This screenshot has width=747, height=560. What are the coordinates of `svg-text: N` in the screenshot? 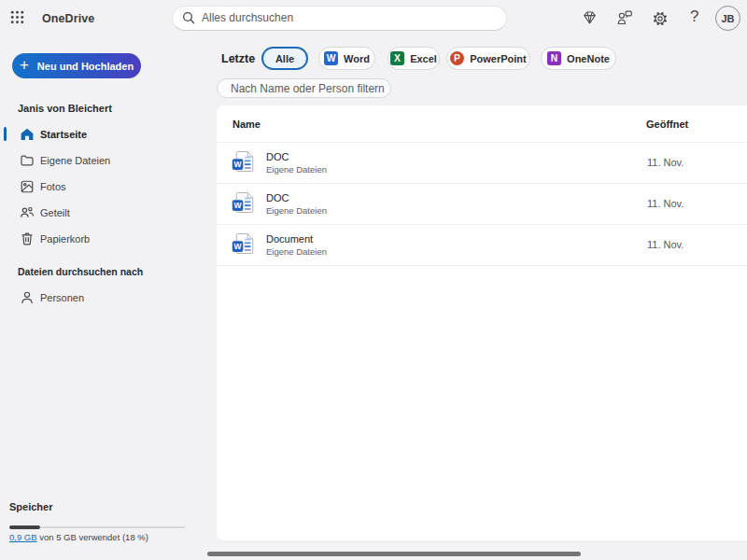 It's located at (555, 58).